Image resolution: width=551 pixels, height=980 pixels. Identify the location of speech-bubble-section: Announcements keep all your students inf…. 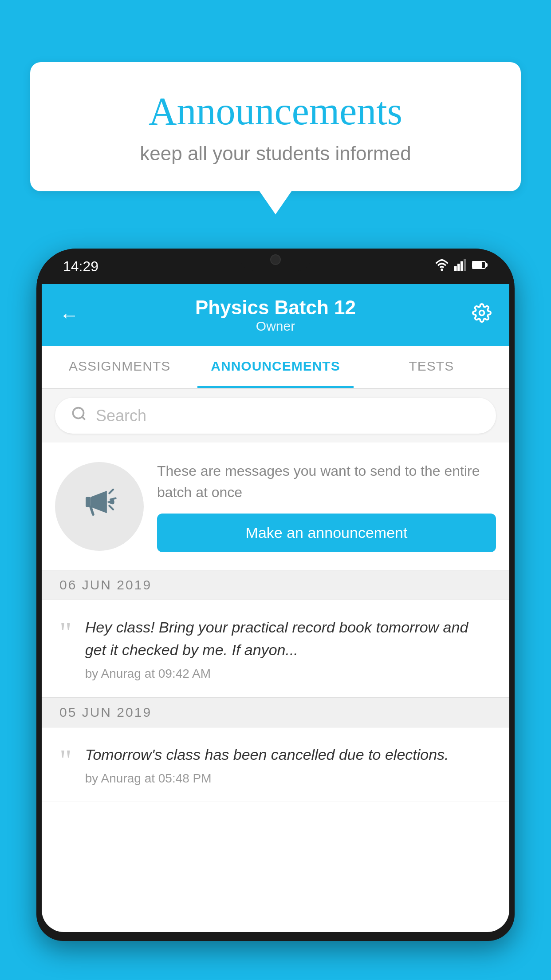
(276, 138).